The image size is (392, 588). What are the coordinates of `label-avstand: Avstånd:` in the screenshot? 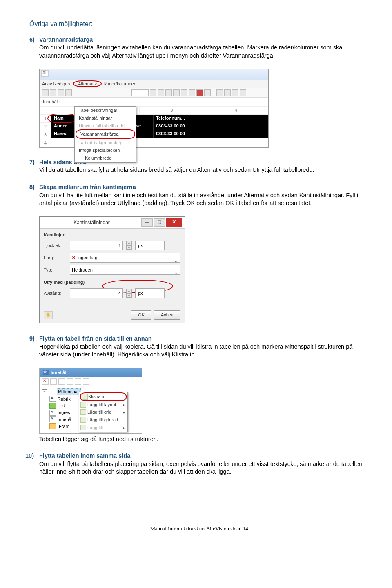 It's located at (55, 293).